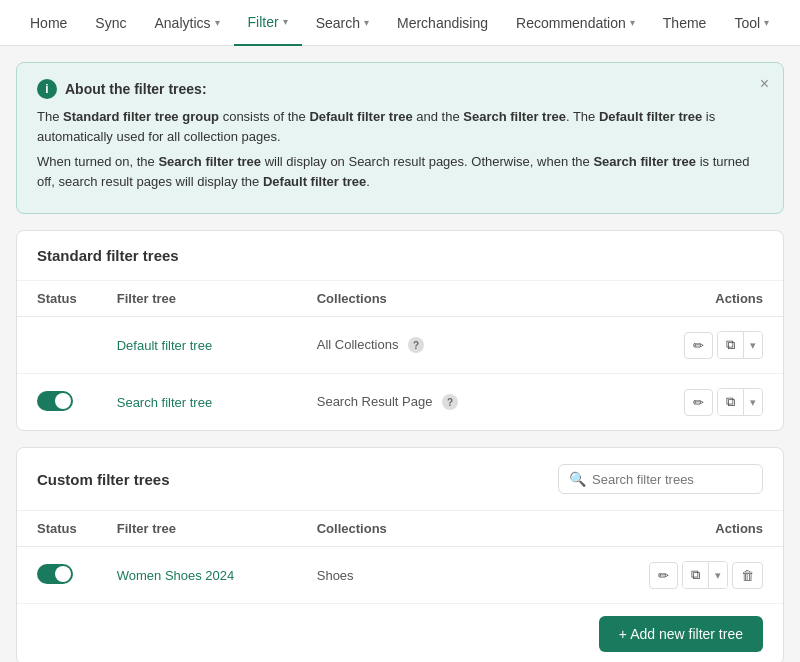 The height and width of the screenshot is (662, 800). What do you see at coordinates (55, 574) in the screenshot?
I see `toggle-women-shoes` at bounding box center [55, 574].